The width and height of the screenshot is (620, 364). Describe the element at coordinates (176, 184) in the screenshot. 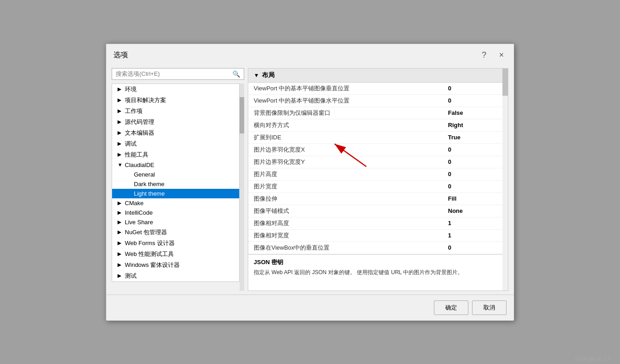

I see `tree-item: Dark theme` at that location.